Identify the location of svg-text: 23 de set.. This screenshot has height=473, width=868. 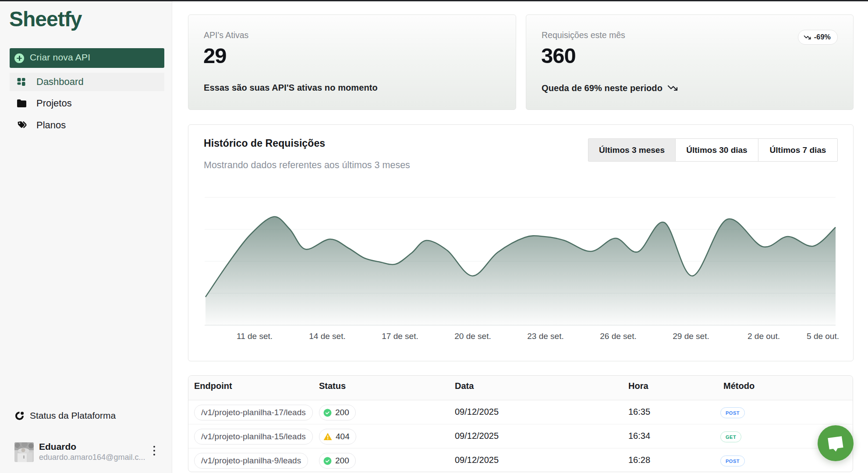
(545, 336).